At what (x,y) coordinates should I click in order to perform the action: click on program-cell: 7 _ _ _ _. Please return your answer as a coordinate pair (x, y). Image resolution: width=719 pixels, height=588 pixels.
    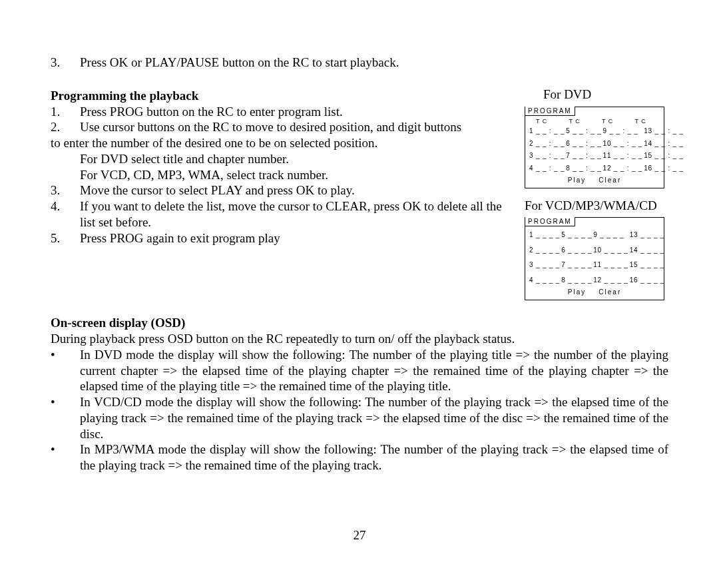
    Looking at the image, I should click on (577, 265).